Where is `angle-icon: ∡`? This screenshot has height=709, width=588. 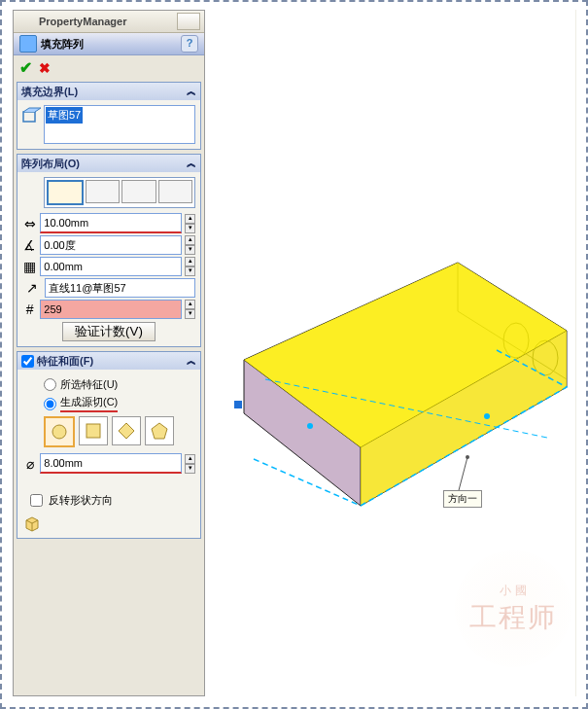
angle-icon: ∡ is located at coordinates (29, 245).